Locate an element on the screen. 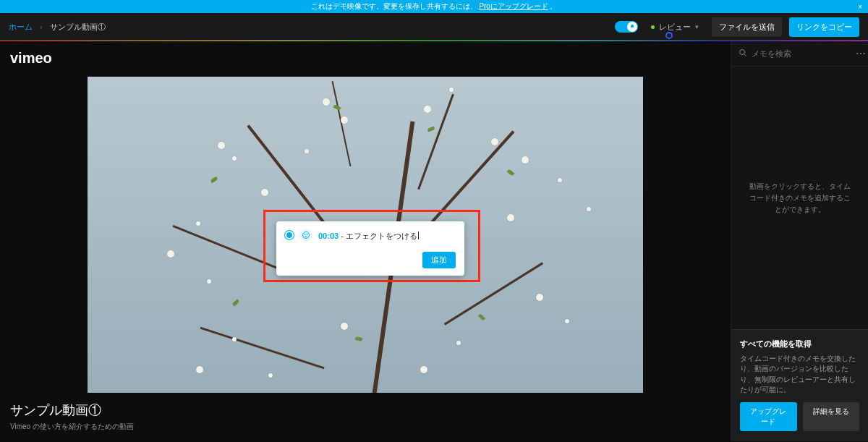 The height and width of the screenshot is (442, 868). video-subtitle: Vimeo の使い方を紹介するための動画 is located at coordinates (365, 427).